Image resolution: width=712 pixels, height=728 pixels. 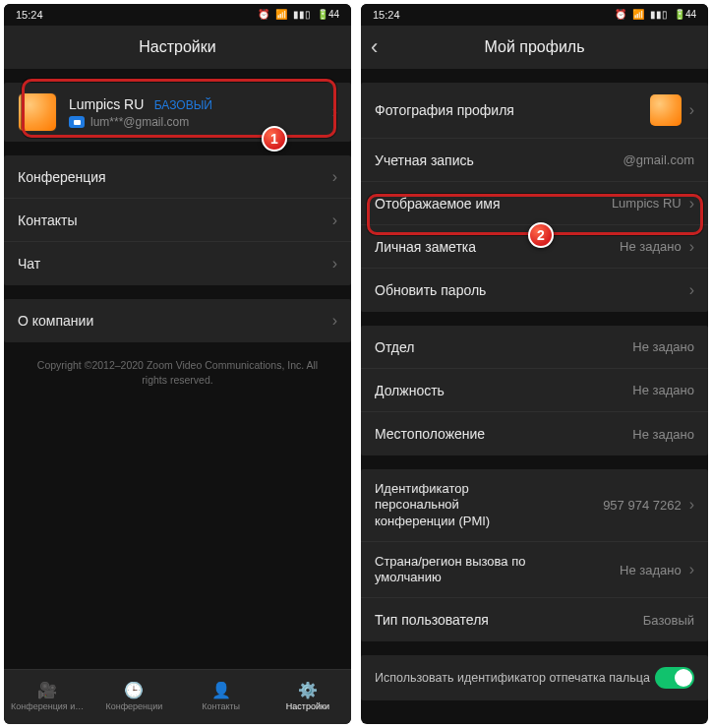 I want to click on badge-1: 1, so click(x=274, y=139).